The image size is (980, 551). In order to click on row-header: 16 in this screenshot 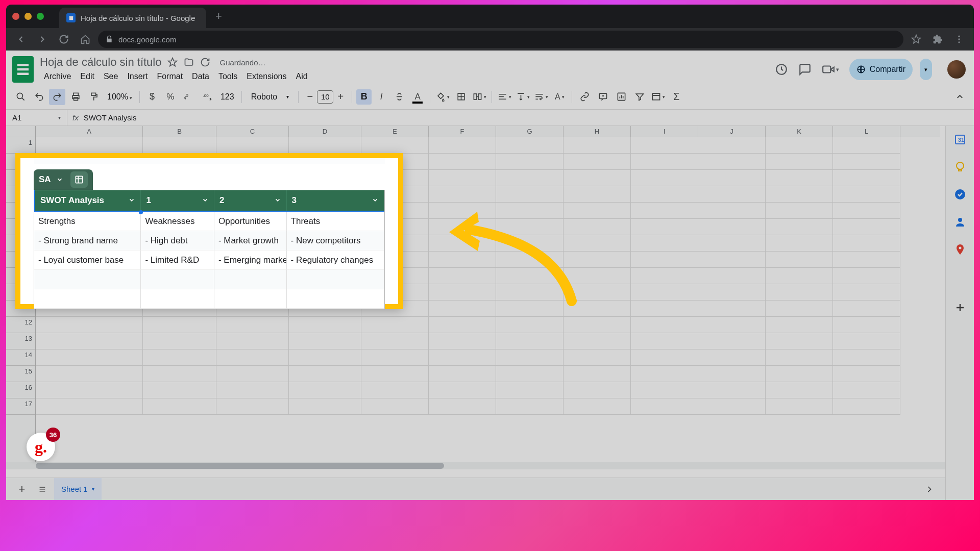, I will do `click(20, 390)`.